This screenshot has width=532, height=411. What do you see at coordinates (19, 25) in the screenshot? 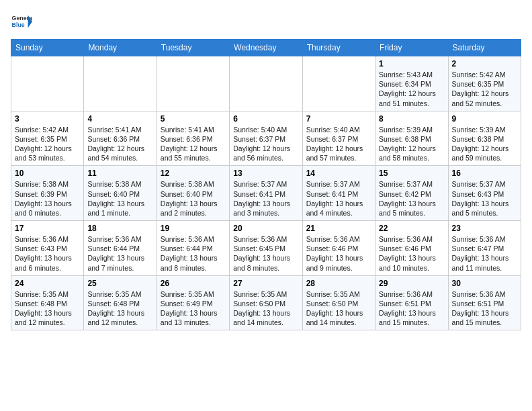
I see `svg-text: Blue` at bounding box center [19, 25].